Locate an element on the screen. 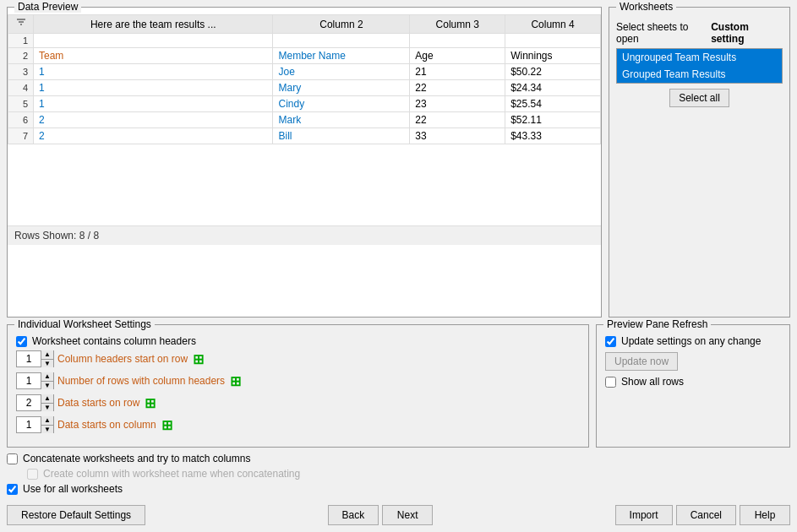 The image size is (797, 532). col-headers-start-up: ▲ is located at coordinates (47, 355).